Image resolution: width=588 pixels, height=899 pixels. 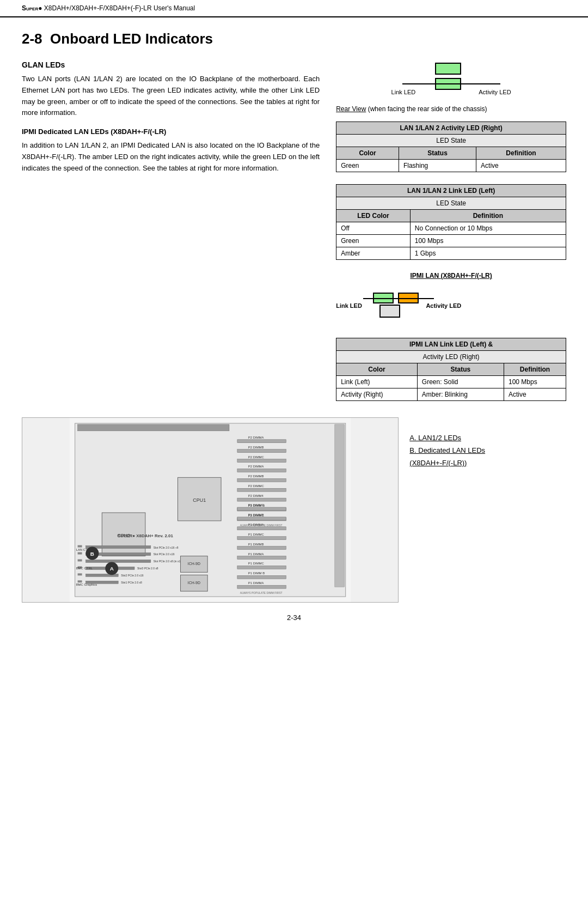 I want to click on table3-header: IPMI LAN Link LED (Left) &, so click(x=451, y=344).